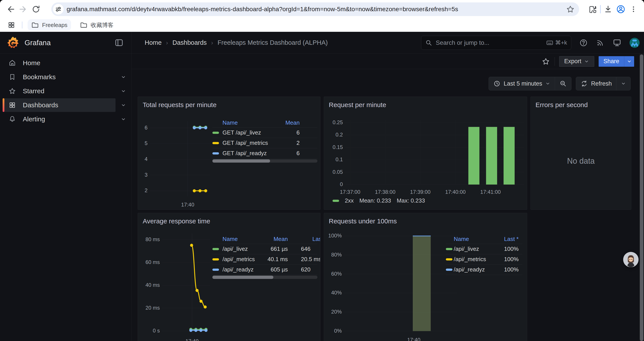  Describe the element at coordinates (142, 159) in the screenshot. I see `y-axis-tick-label: 4` at that location.